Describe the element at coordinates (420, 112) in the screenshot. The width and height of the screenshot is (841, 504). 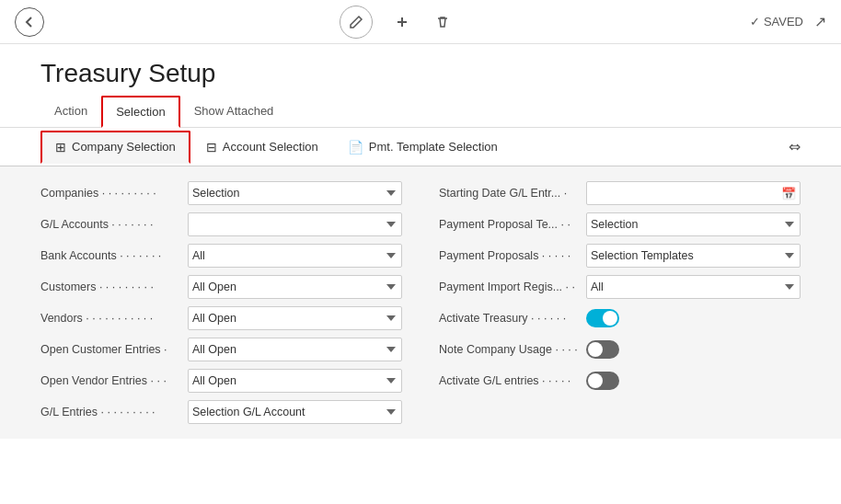
I see `main-tabs: Action Selection Show Attached` at that location.